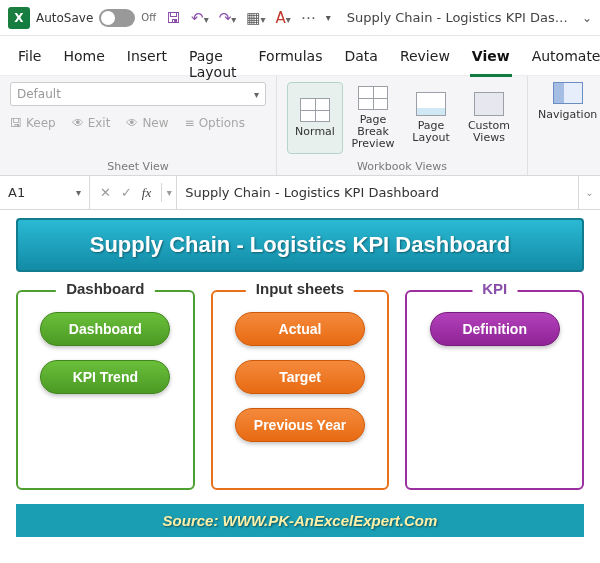 The height and width of the screenshot is (563, 600). I want to click on dashboard-banner: Supply Chain - Logistics KPI Dashboard, so click(300, 245).